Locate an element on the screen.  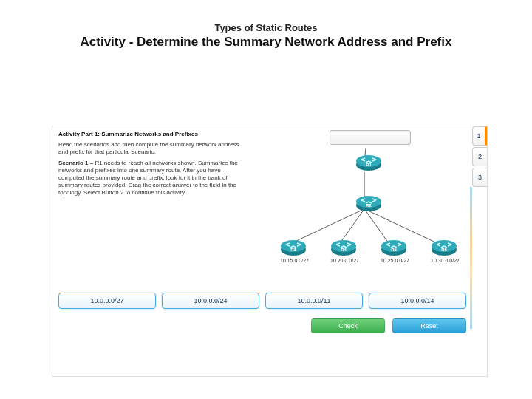
router-ip: 10.15.0.0/27 is located at coordinates (293, 260).